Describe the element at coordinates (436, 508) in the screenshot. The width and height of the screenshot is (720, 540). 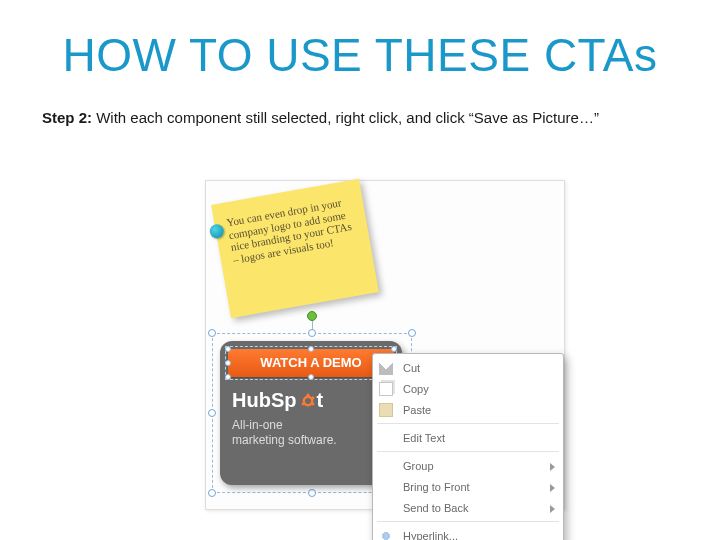
I see `menu-item-label: Send to Back` at that location.